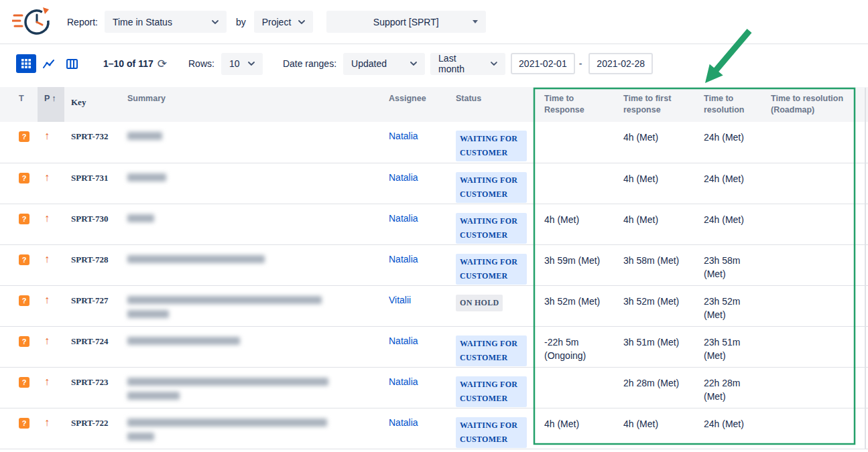 This screenshot has height=452, width=868. I want to click on time-in-status-logo, so click(33, 22).